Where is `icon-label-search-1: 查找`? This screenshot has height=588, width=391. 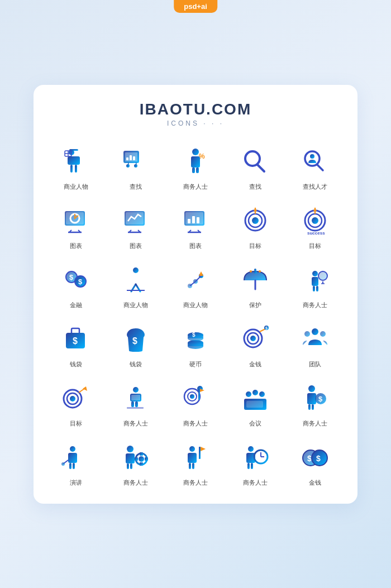 icon-label-search-1: 查找 is located at coordinates (136, 187).